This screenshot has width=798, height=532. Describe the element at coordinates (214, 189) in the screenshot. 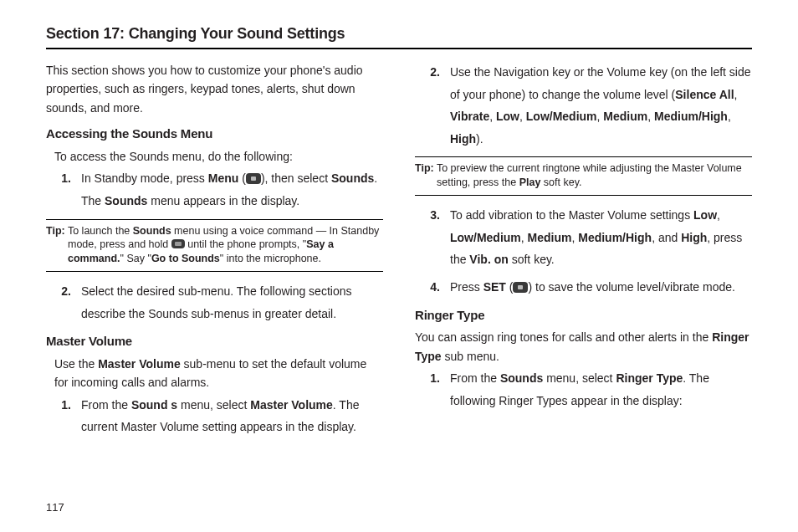

I see `access-steps: 1. In Standby mode, press Menu (), then …` at that location.